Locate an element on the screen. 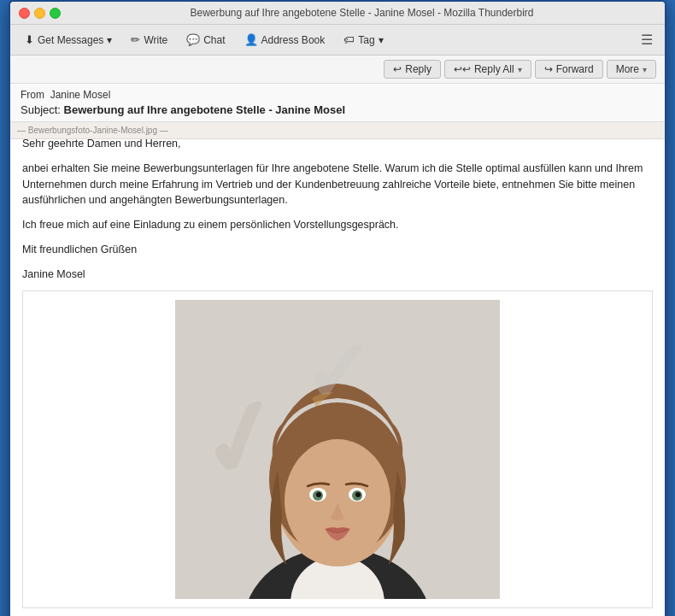  body-para1: anbei erhalten Sie meine Bewerbungsunter… is located at coordinates (338, 185).